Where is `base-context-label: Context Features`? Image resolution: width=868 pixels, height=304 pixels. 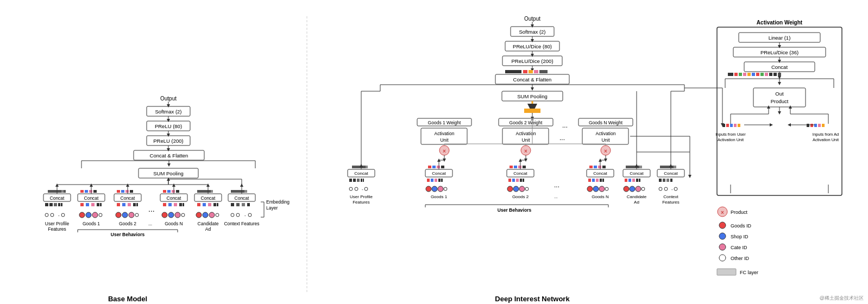 base-context-label: Context Features is located at coordinates (241, 224).